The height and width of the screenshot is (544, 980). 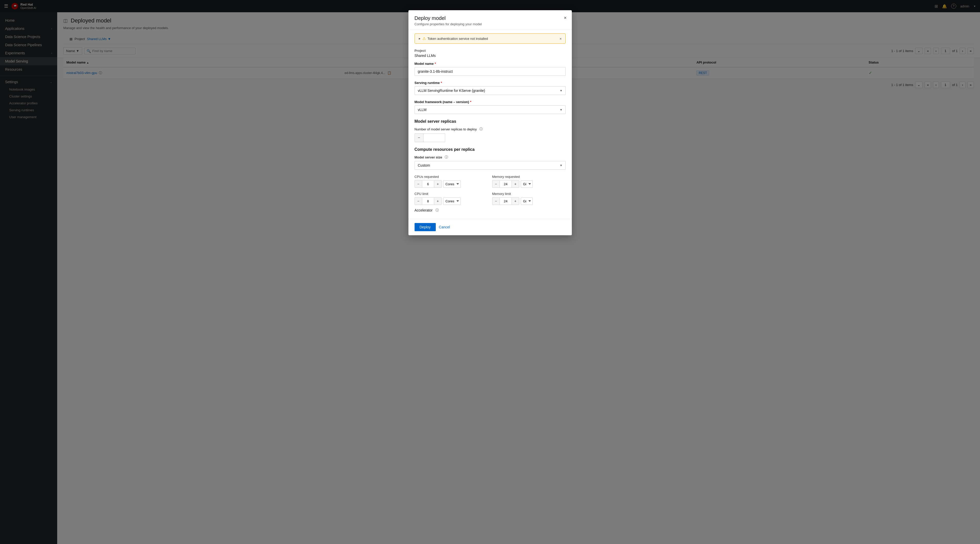 I want to click on accelerator-label: Accelerator, so click(x=424, y=210).